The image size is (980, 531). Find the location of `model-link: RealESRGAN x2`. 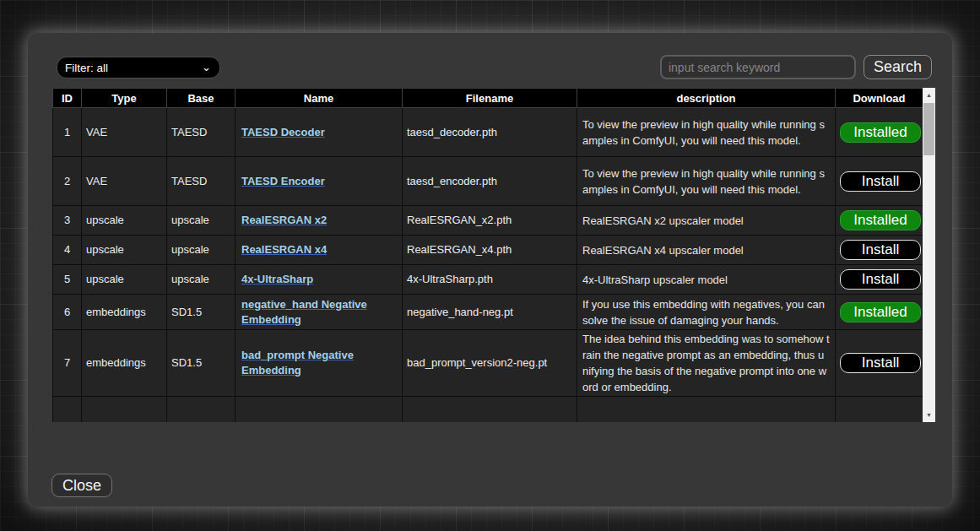

model-link: RealESRGAN x2 is located at coordinates (284, 219).